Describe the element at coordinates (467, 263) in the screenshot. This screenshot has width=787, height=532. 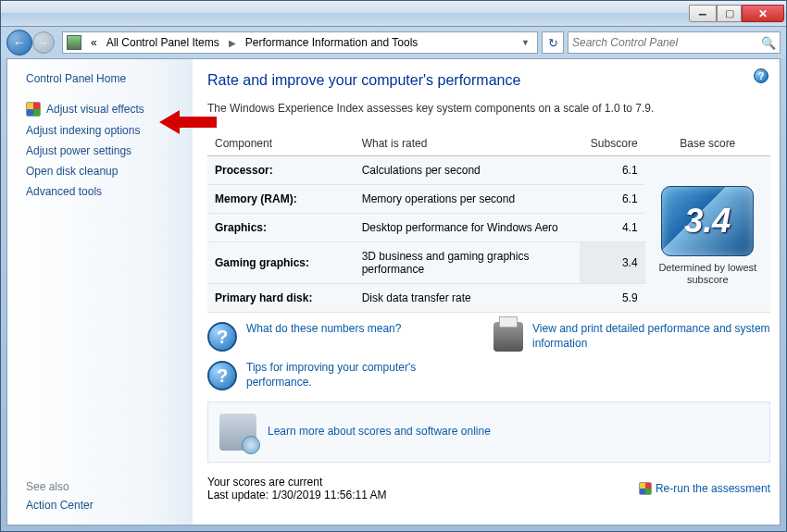
I see `cell-rated: 3D business and gaming graphics performa…` at that location.